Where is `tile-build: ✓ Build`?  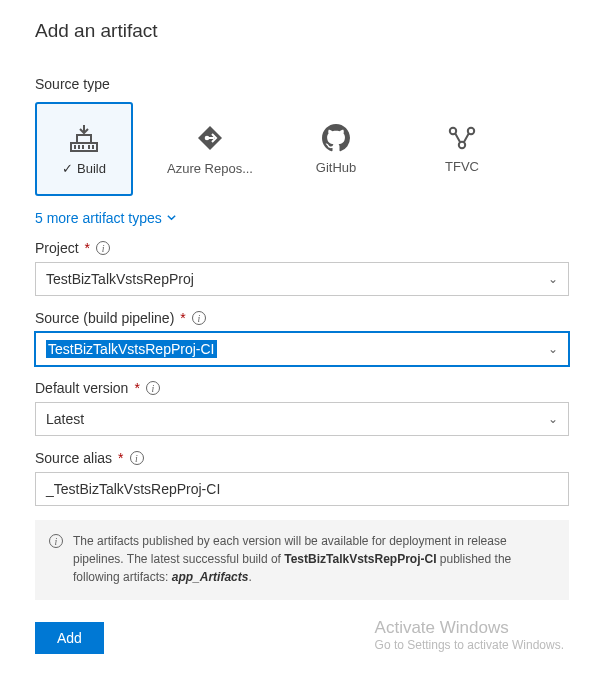 tile-build: ✓ Build is located at coordinates (84, 149).